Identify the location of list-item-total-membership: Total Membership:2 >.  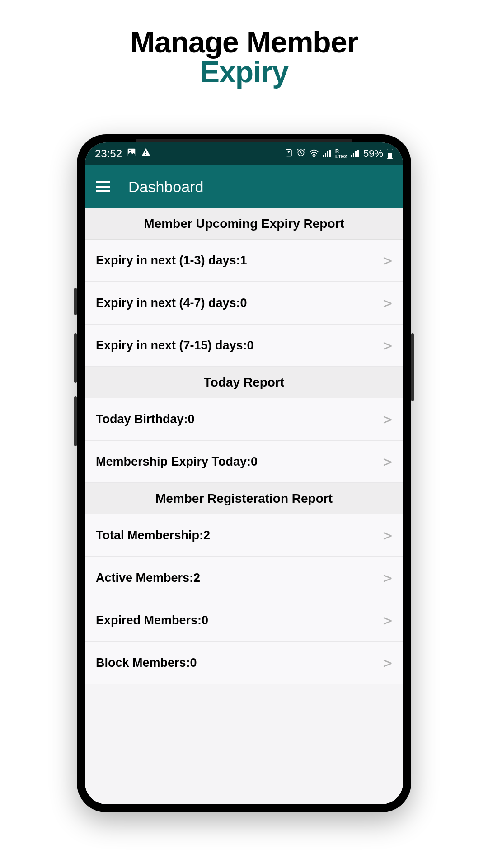
(244, 536).